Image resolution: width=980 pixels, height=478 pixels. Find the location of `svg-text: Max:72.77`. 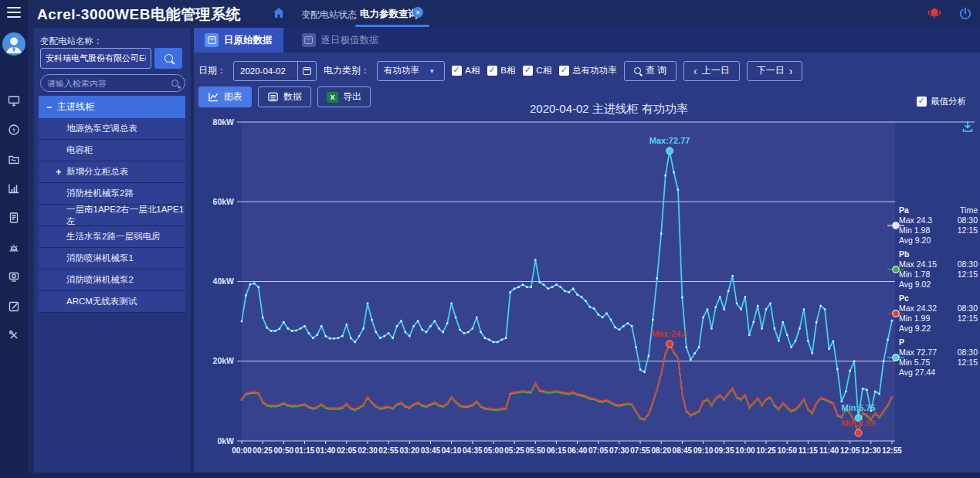

svg-text: Max:72.77 is located at coordinates (670, 141).